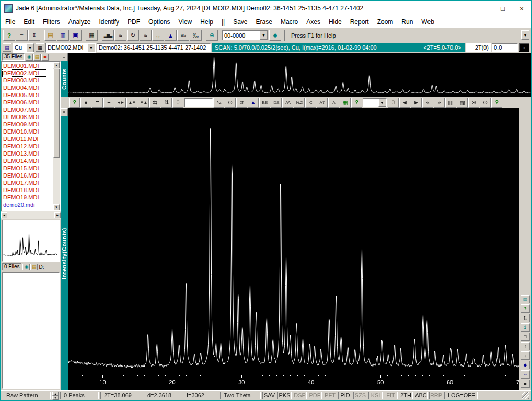 This screenshot has width=532, height=401. I want to click on report-button: ≡, so click(22, 36).